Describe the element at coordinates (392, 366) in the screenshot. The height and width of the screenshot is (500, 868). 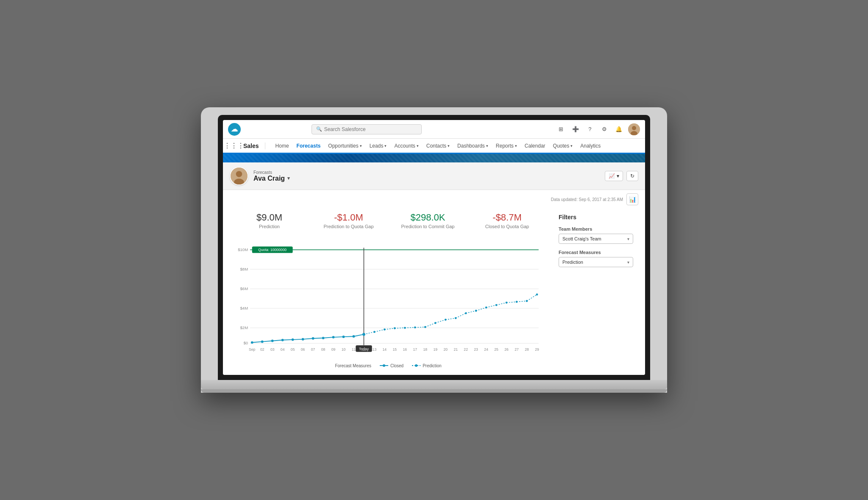
I see `legend-closed: Closed` at that location.